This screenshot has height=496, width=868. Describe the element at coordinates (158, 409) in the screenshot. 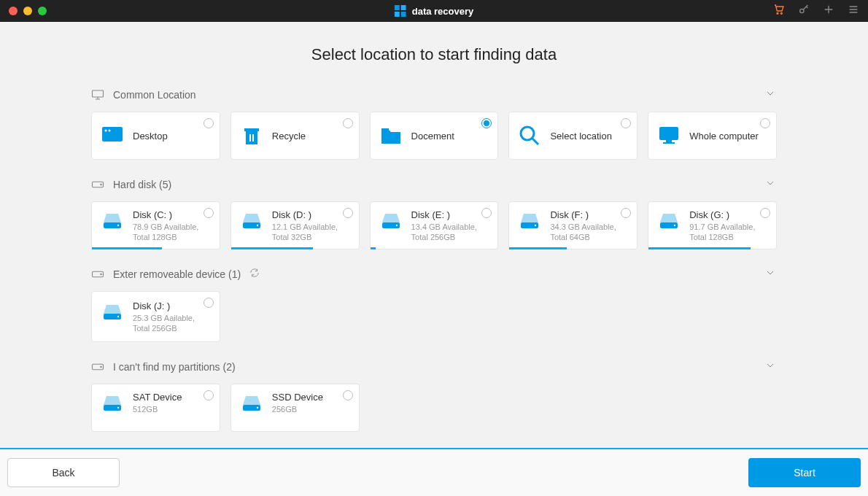

I see `card-sub: 512GB` at that location.